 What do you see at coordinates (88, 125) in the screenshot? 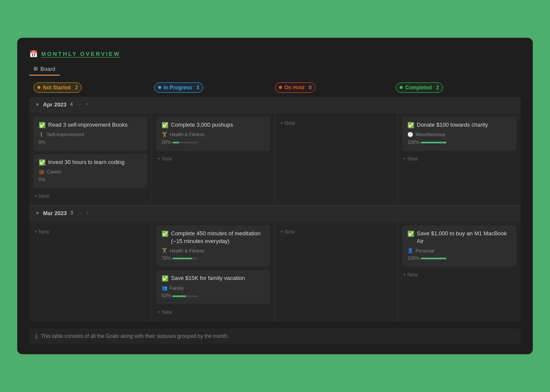
I see `card-text-read-books: Read 3 self-improvement Books` at bounding box center [88, 125].